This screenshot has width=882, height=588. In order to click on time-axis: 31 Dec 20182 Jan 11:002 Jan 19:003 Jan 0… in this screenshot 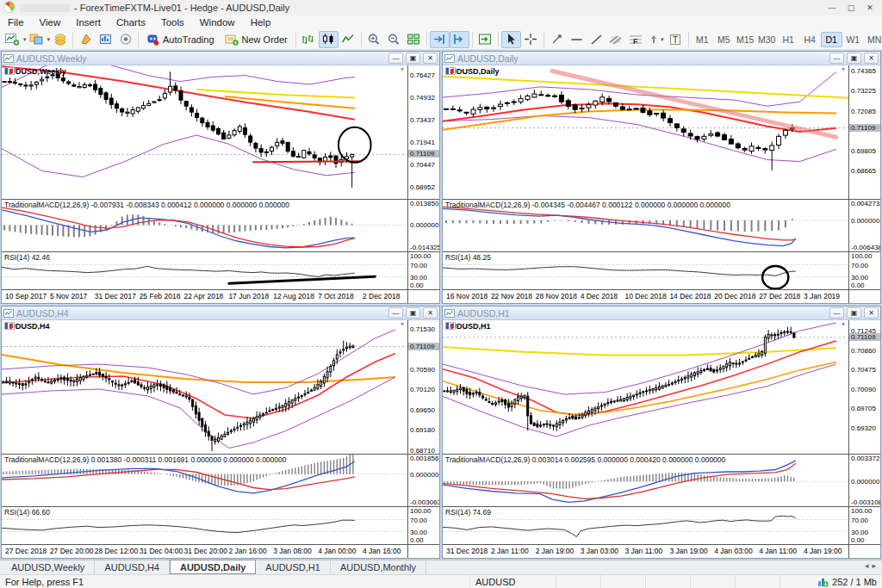, I will do `click(646, 551)`.